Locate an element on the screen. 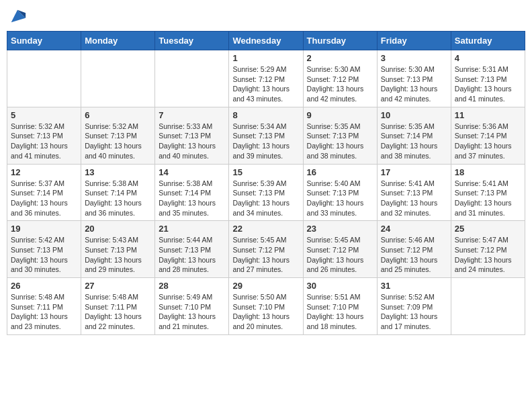  day-number: 10 is located at coordinates (414, 116).